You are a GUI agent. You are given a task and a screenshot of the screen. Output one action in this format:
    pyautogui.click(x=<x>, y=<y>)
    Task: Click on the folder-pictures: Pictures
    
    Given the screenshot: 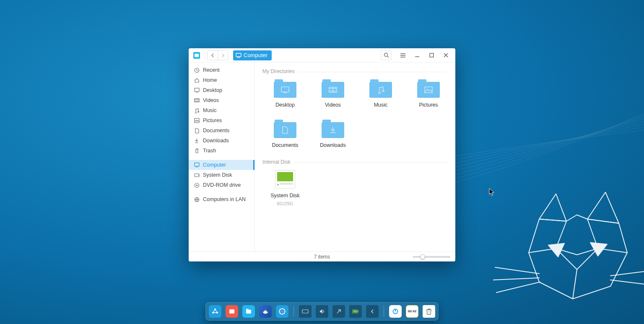 What is the action you would take?
    pyautogui.click(x=428, y=94)
    